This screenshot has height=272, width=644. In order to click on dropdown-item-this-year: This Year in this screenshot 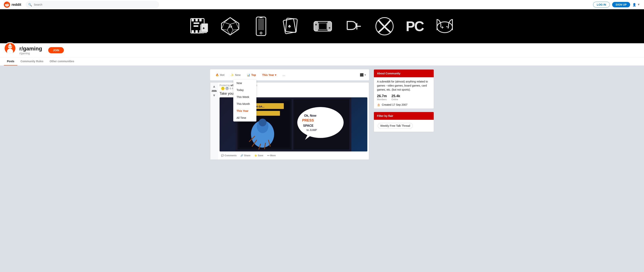, I will do `click(245, 111)`.